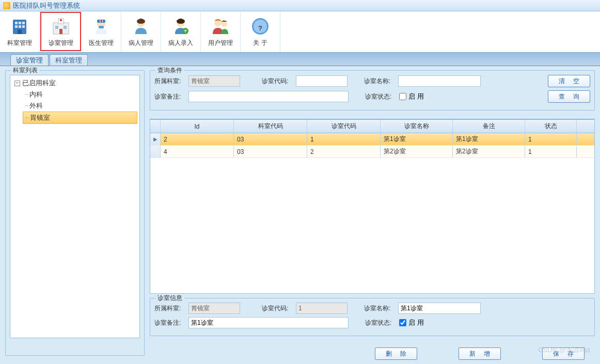  I want to click on col-room-code: 诊室代码, so click(344, 126).